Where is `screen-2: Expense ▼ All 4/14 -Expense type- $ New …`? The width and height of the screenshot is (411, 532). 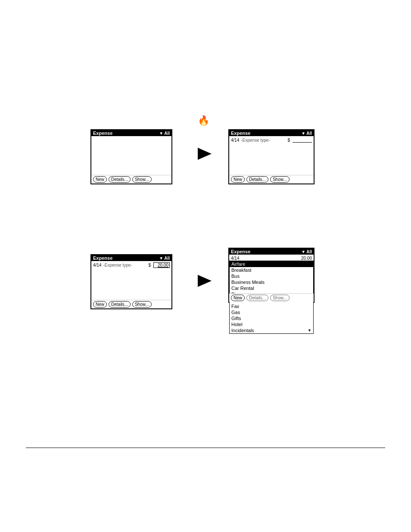
screen-2: Expense ▼ All 4/14 -Expense type- $ New … is located at coordinates (271, 157).